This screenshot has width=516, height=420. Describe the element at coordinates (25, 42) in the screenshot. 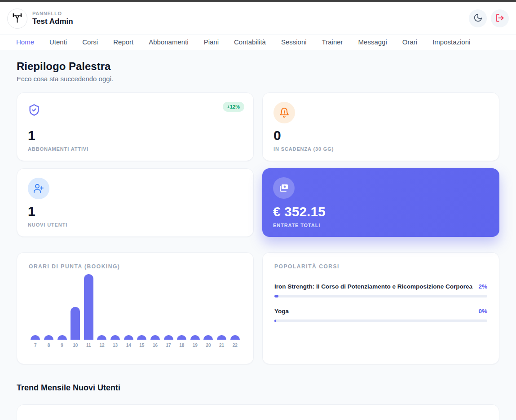

I see `nav-item-home: Home` at that location.